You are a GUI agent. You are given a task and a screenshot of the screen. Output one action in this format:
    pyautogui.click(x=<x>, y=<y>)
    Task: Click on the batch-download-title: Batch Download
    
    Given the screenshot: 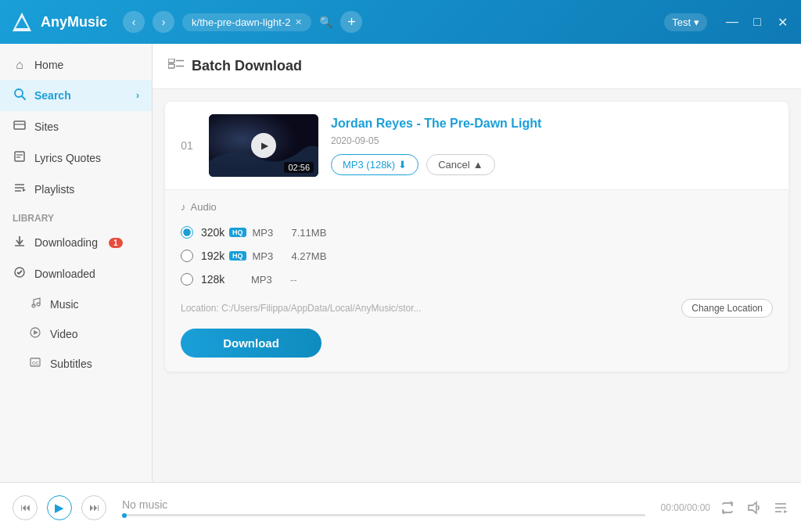 What is the action you would take?
    pyautogui.click(x=247, y=66)
    